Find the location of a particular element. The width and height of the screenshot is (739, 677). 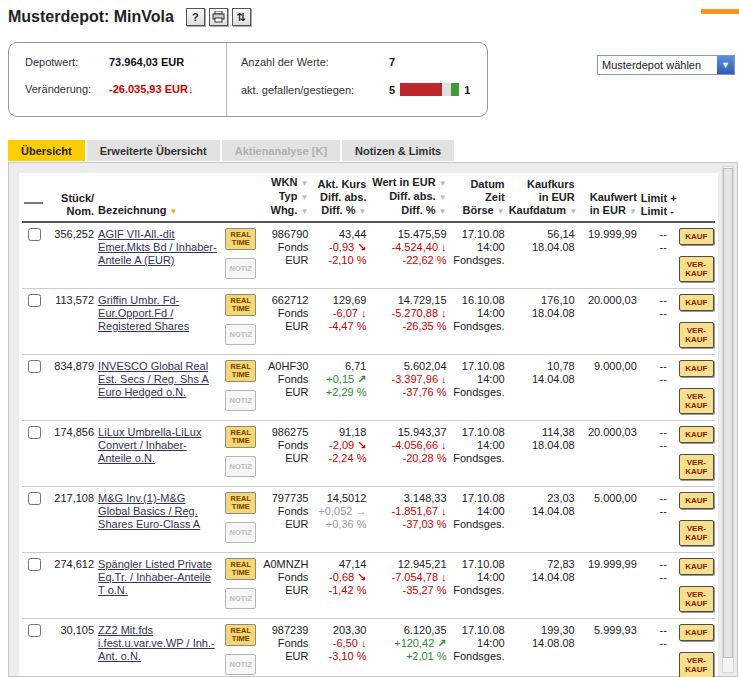

depotwert-value: 73.964,03 EUR is located at coordinates (146, 62).